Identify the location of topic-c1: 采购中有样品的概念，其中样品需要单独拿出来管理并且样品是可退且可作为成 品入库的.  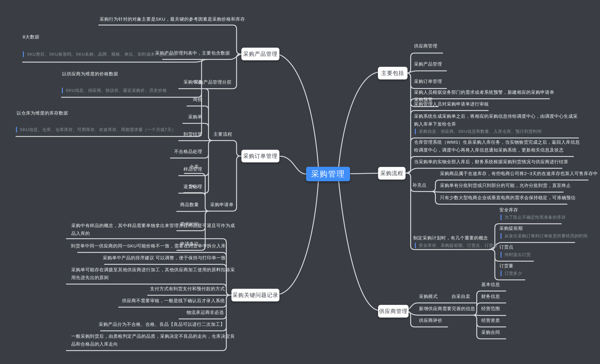
(153, 229).